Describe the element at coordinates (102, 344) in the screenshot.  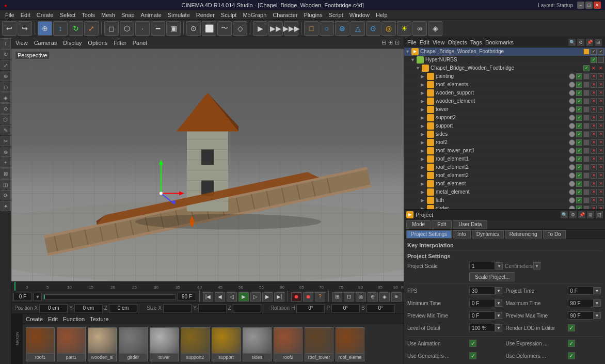
I see `mat-swatch-wooden_si: wooden_si` at that location.